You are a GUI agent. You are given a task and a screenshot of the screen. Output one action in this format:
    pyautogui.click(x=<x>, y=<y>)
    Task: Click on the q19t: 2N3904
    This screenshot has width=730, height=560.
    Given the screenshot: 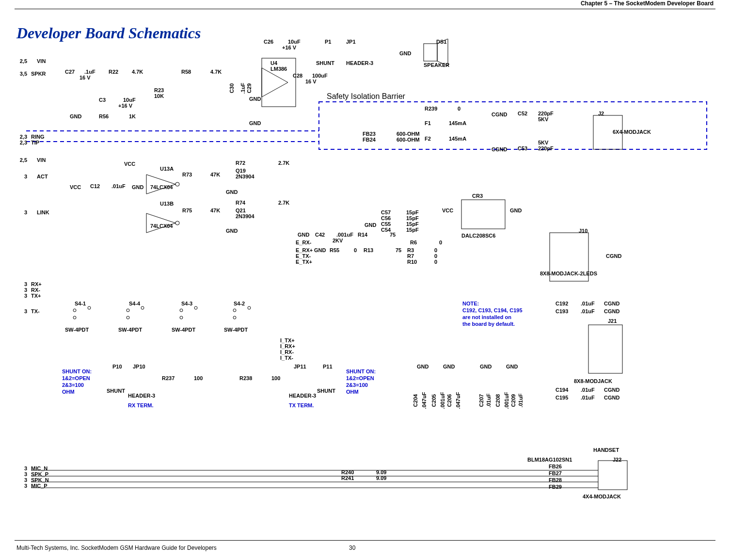 What is the action you would take?
    pyautogui.click(x=245, y=176)
    